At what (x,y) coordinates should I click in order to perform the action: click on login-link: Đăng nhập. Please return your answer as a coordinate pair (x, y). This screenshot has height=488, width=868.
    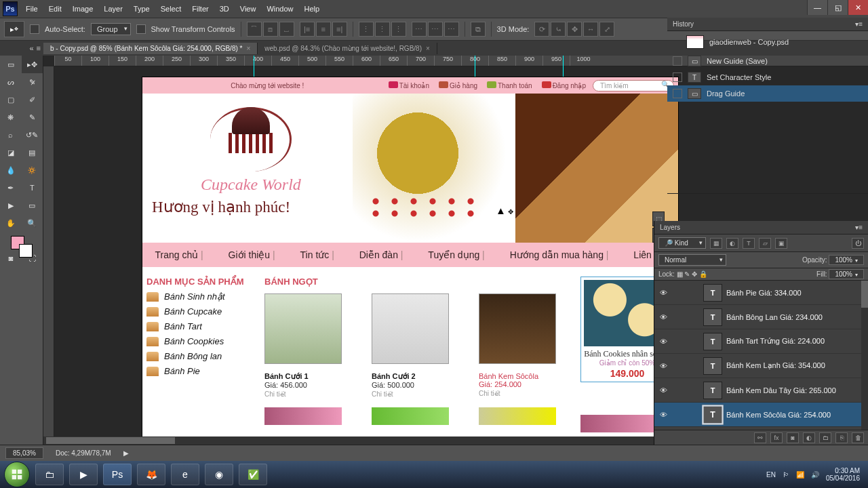
    Looking at the image, I should click on (570, 85).